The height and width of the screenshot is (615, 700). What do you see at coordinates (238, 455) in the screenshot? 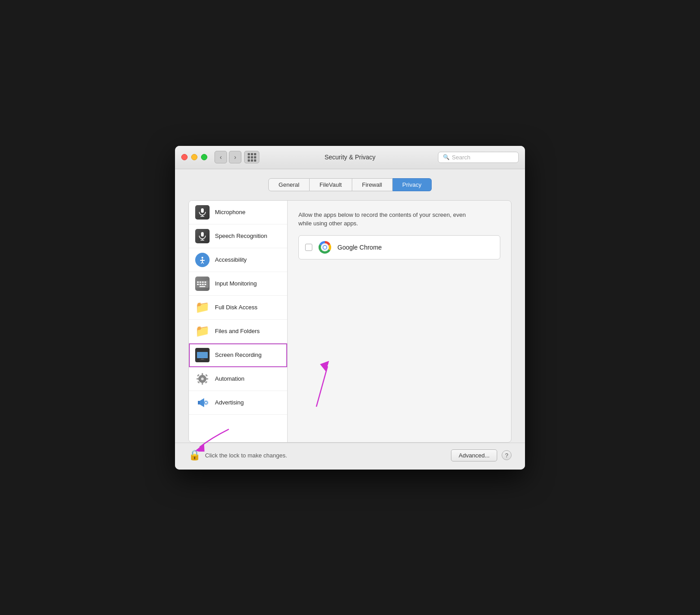
I see `lock-area: 🔒 Click the lock to make changes.` at bounding box center [238, 455].